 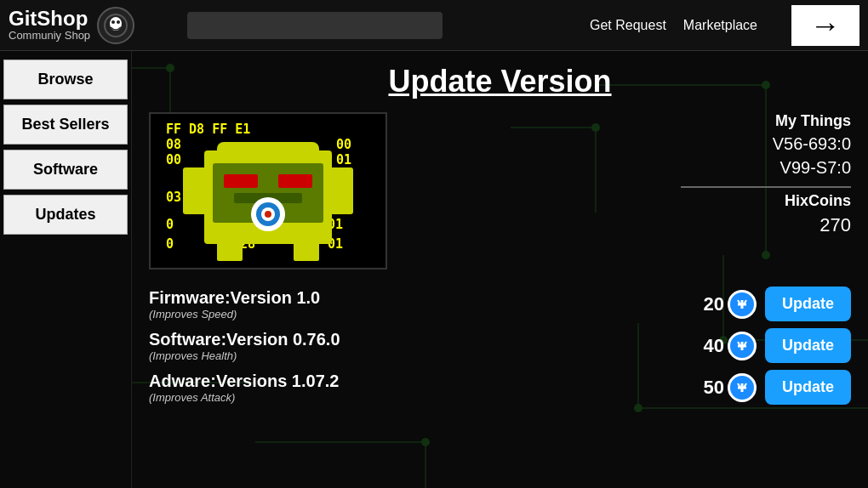 I want to click on sidebar-item-software: Software, so click(x=66, y=170).